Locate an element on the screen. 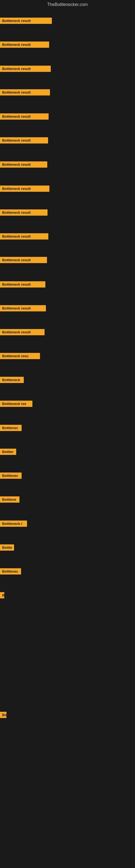 This screenshot has height=868, width=135. bottleneck-result-bar: Bottleneck res is located at coordinates (16, 404).